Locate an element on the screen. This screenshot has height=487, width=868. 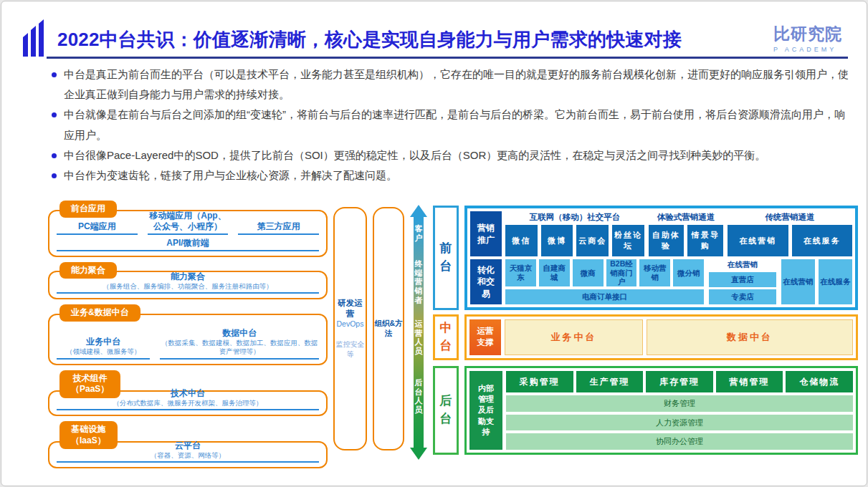
cell-title: 移动端应用（App、公众号、小程序） is located at coordinates (188, 221).